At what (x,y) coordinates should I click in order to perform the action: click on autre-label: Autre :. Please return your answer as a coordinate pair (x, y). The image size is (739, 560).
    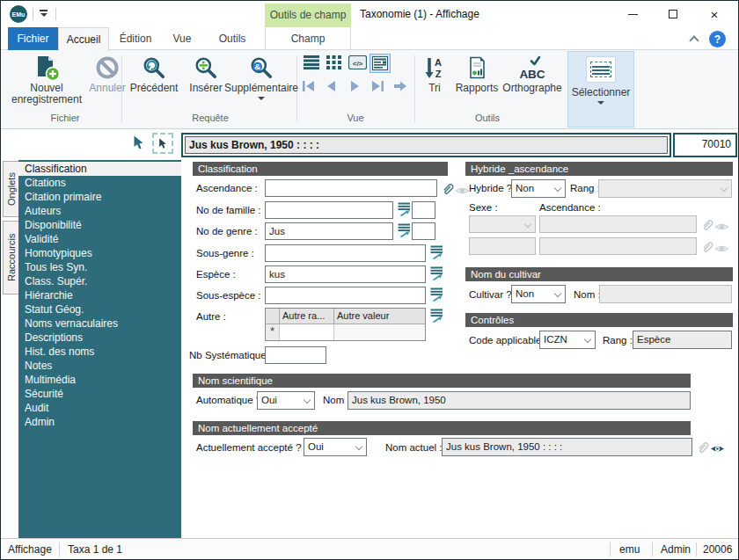
    Looking at the image, I should click on (211, 316).